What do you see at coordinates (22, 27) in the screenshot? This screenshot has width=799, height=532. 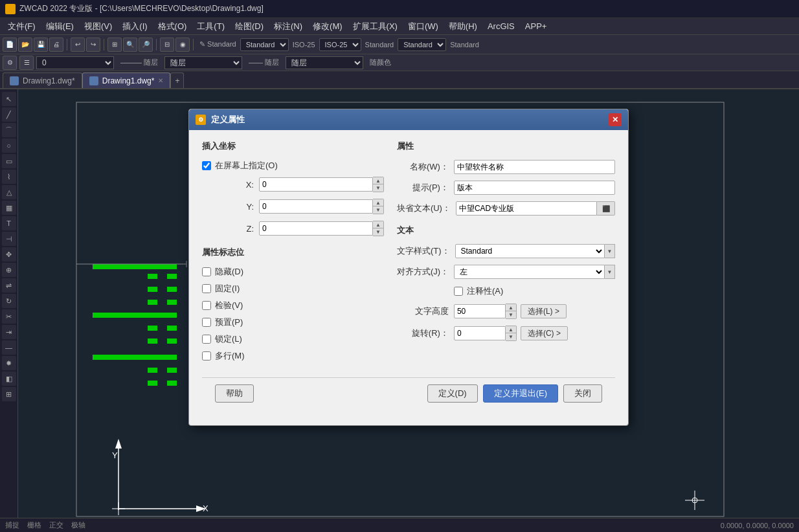 I see `menu-file: 文件(F)` at bounding box center [22, 27].